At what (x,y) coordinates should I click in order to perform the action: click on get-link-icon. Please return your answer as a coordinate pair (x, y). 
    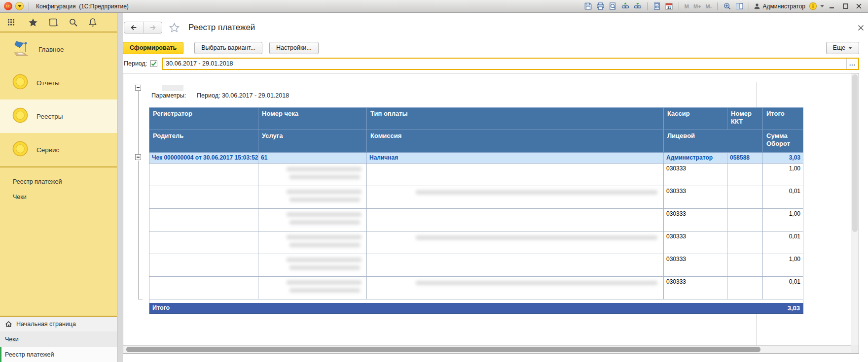
    Looking at the image, I should click on (625, 6).